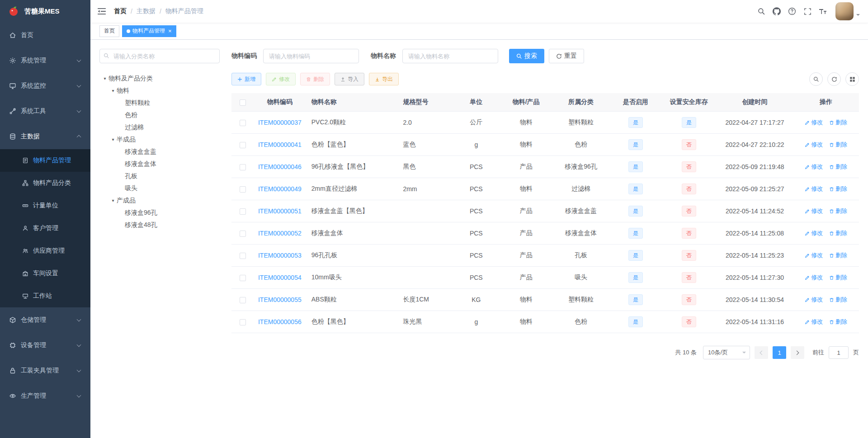  What do you see at coordinates (450, 56) in the screenshot?
I see `material-name-input` at bounding box center [450, 56].